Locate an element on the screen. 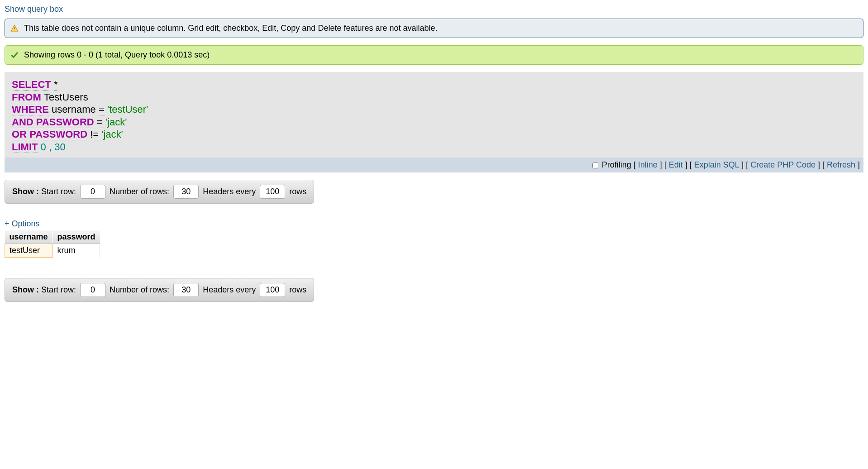  rows-label: rows is located at coordinates (298, 191).